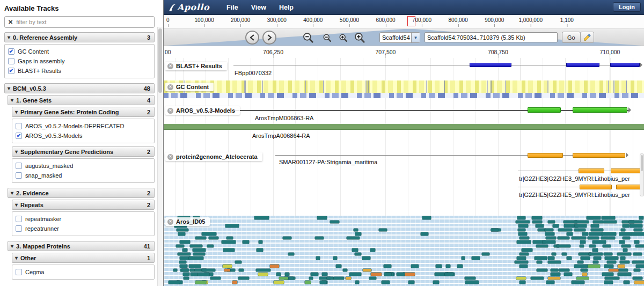  What do you see at coordinates (160, 157) in the screenshot?
I see `sidebar-scrollbar` at bounding box center [160, 157].